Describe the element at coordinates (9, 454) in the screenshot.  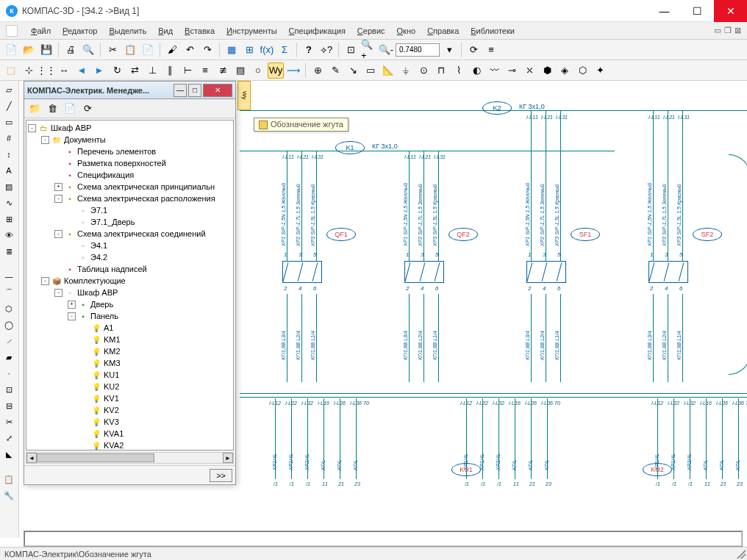
I see `lt-chamfer-icon: ◣` at that location.